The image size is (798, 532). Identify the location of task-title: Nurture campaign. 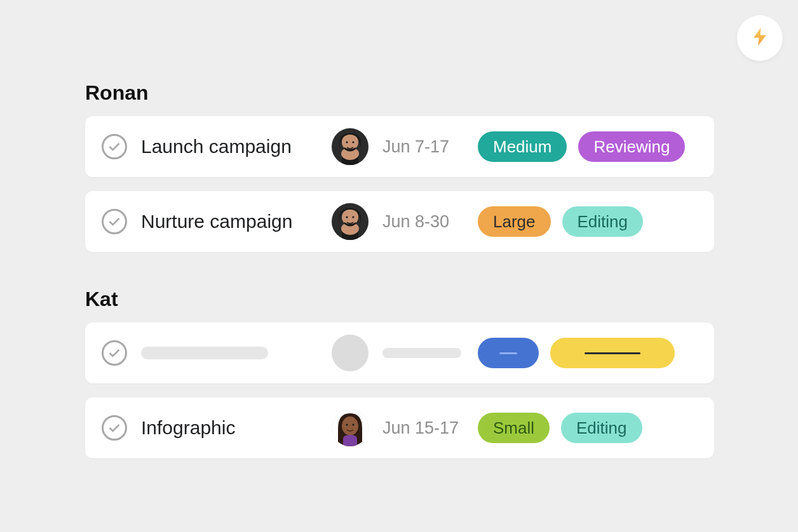
(236, 222).